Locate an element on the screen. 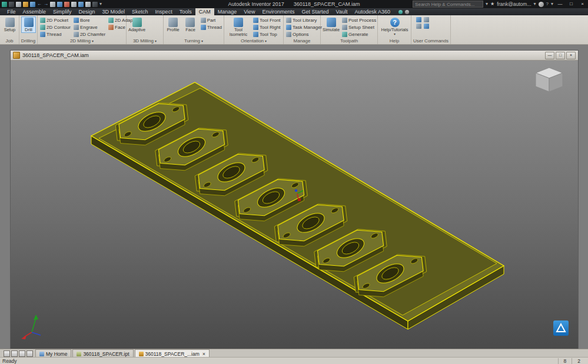 Image resolution: width=588 pixels, height=364 pixels. tab-autodesk-a360: Autodesk A360 is located at coordinates (372, 12).